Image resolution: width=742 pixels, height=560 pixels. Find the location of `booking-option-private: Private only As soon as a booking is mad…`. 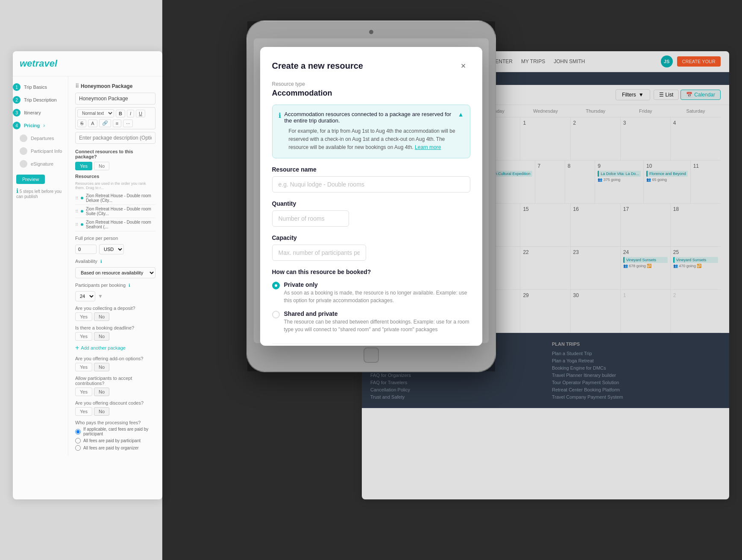

booking-option-private: Private only As soon as a booking is mad… is located at coordinates (371, 293).